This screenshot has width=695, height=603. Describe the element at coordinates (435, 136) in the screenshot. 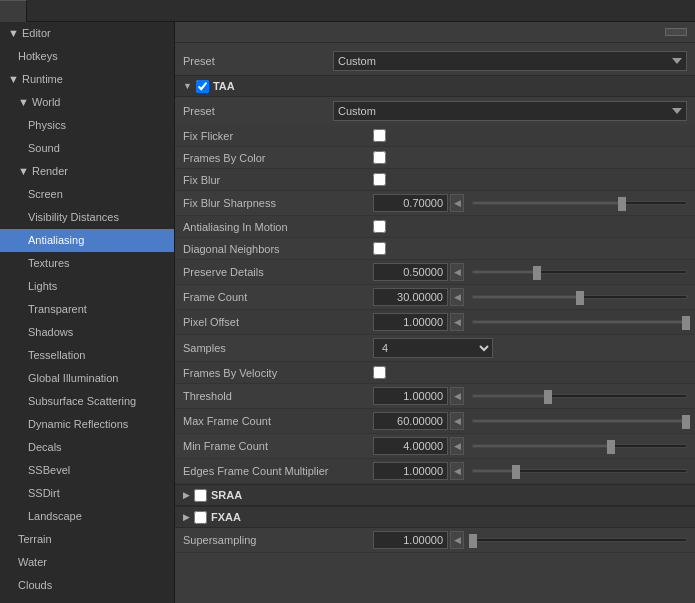

I see `setting-row-fix-flicker: Fix Flicker` at that location.